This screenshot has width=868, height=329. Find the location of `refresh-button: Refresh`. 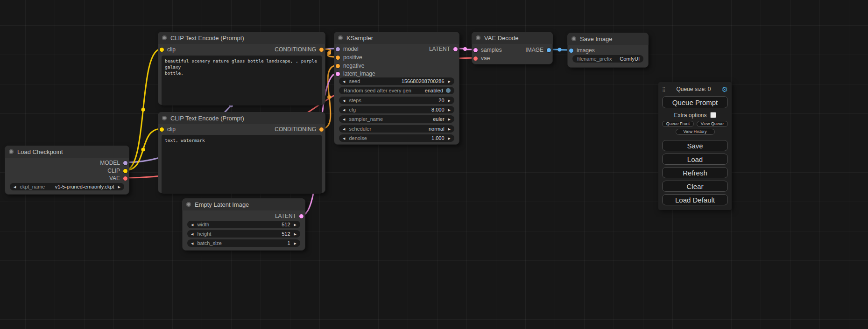

refresh-button: Refresh is located at coordinates (695, 173).